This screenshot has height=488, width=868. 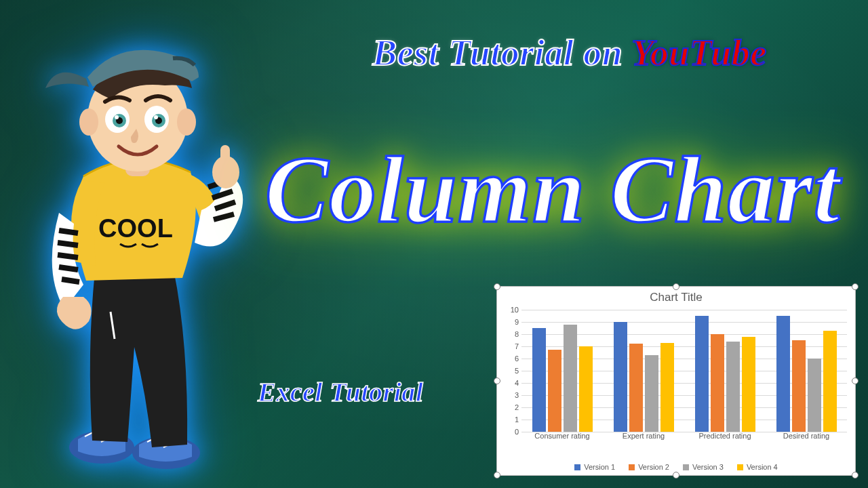 I want to click on legend-label: Version 3, so click(x=708, y=467).